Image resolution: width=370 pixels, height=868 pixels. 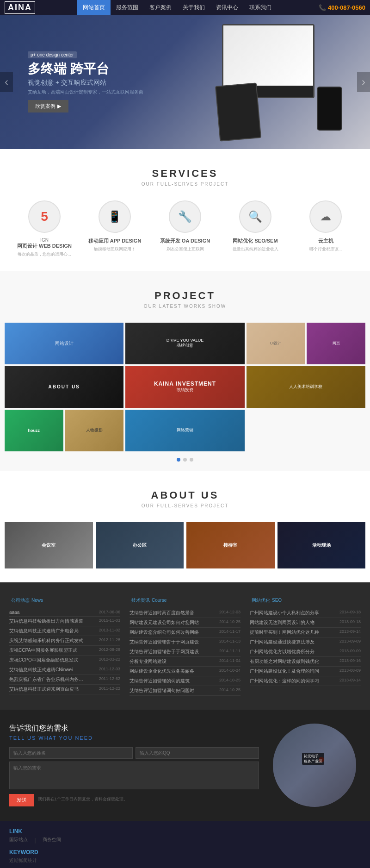 I want to click on project-item-2-bg: DRIVE YOU VALUE品牌创意, so click(x=185, y=343).